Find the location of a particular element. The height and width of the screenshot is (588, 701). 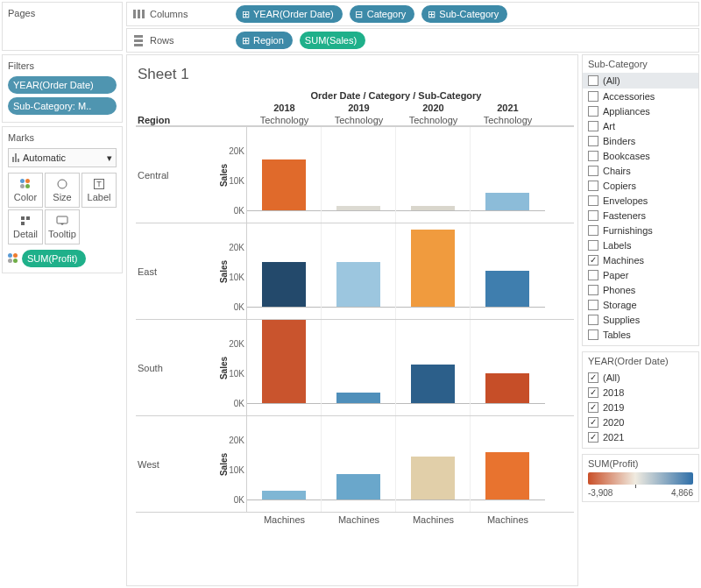

marks-tooltip-button: Tooltip is located at coordinates (62, 227).